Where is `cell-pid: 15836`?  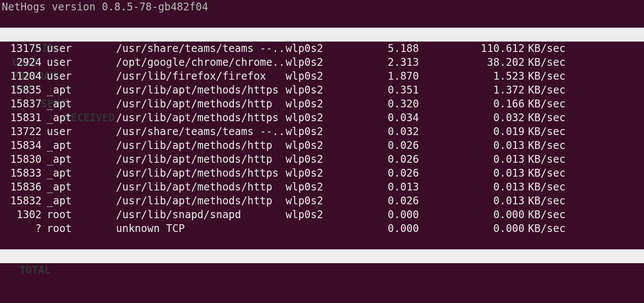
cell-pid: 15836 is located at coordinates (23, 187).